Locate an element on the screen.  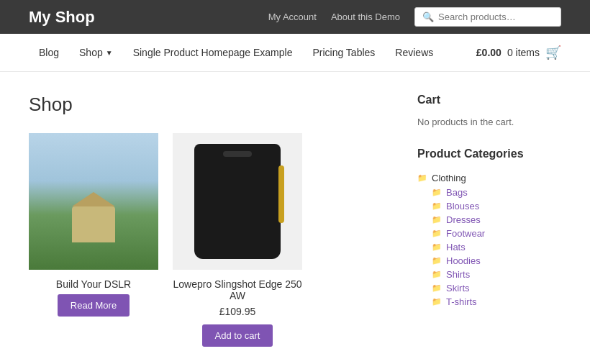
subcategory-tshirts: 📁 T-shirts is located at coordinates (496, 302).